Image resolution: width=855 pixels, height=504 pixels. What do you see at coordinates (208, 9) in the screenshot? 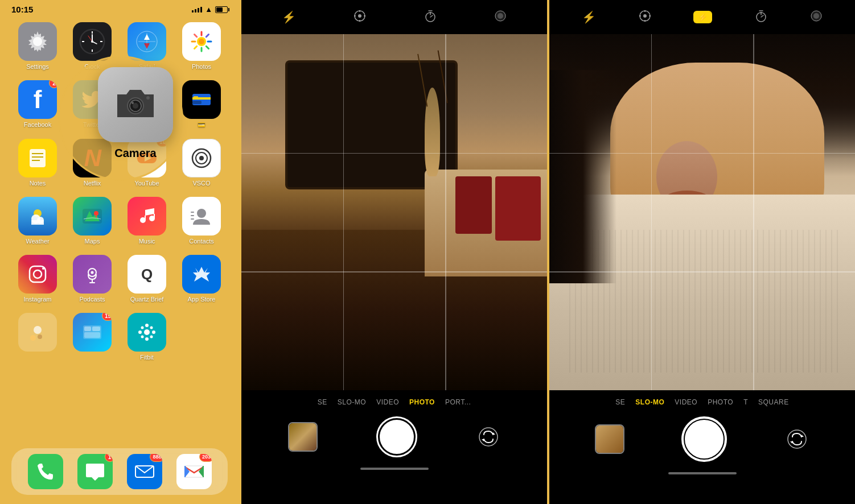
I see `wifi-icon: ▲` at bounding box center [208, 9].